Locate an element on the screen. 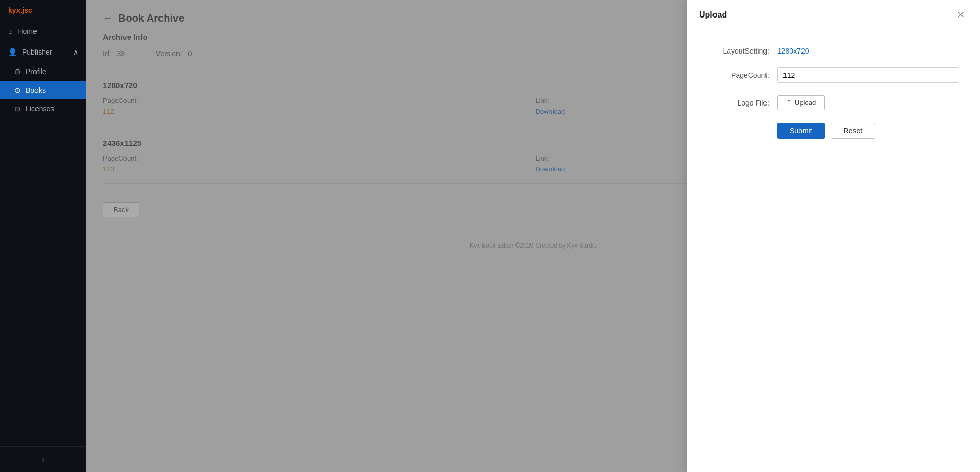  sidebar-collapse-btn: ‹ is located at coordinates (43, 459).